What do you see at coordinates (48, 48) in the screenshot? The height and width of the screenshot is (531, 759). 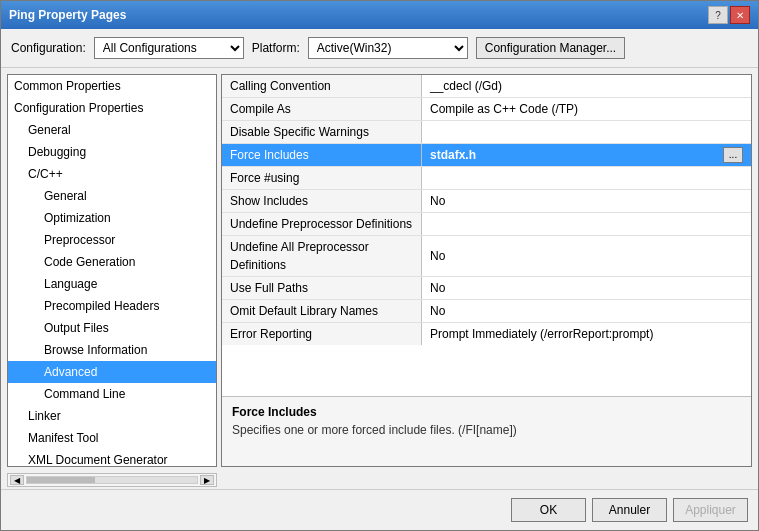 I see `config-label: Configuration:` at bounding box center [48, 48].